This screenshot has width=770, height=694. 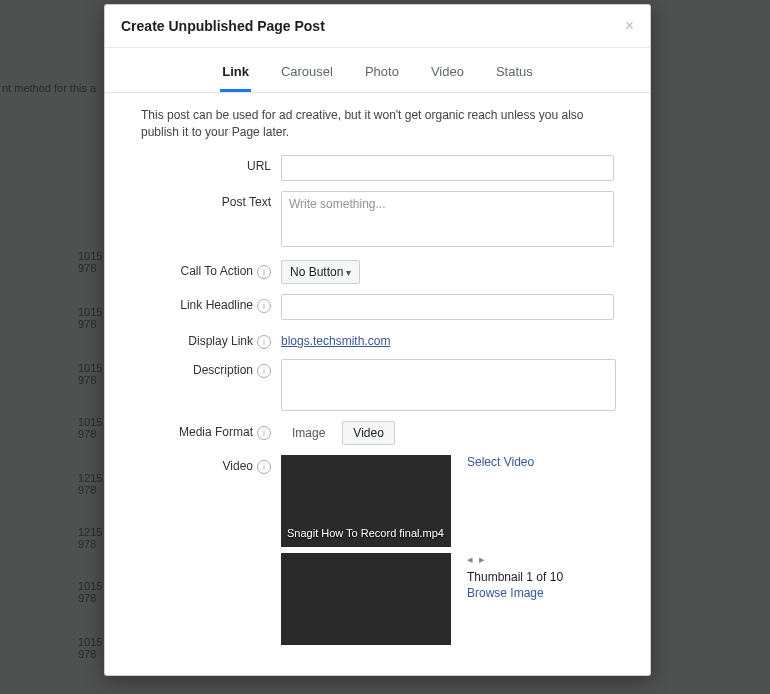 I want to click on media-tab-video: Video, so click(x=368, y=433).